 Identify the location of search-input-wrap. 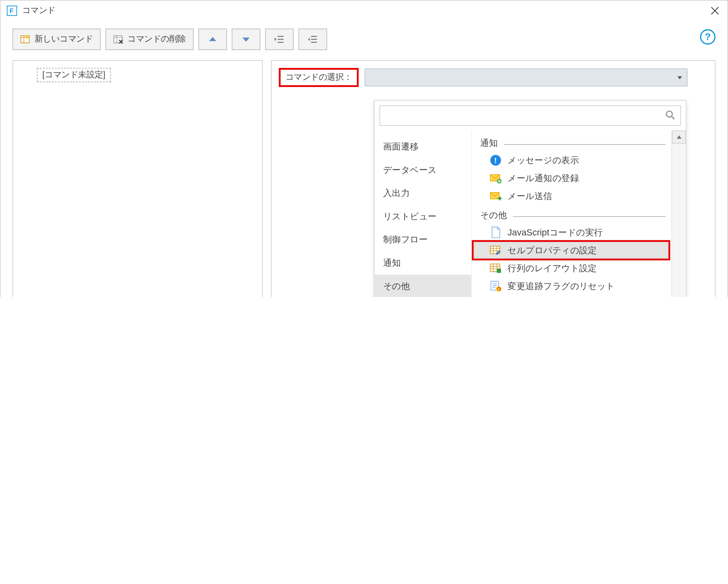
(530, 116).